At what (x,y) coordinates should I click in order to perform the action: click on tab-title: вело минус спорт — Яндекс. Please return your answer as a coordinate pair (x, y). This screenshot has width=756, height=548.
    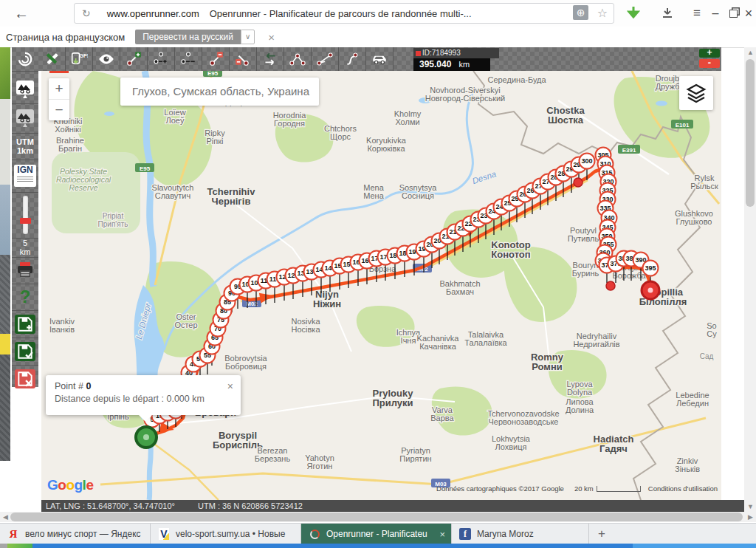
    Looking at the image, I should click on (83, 534).